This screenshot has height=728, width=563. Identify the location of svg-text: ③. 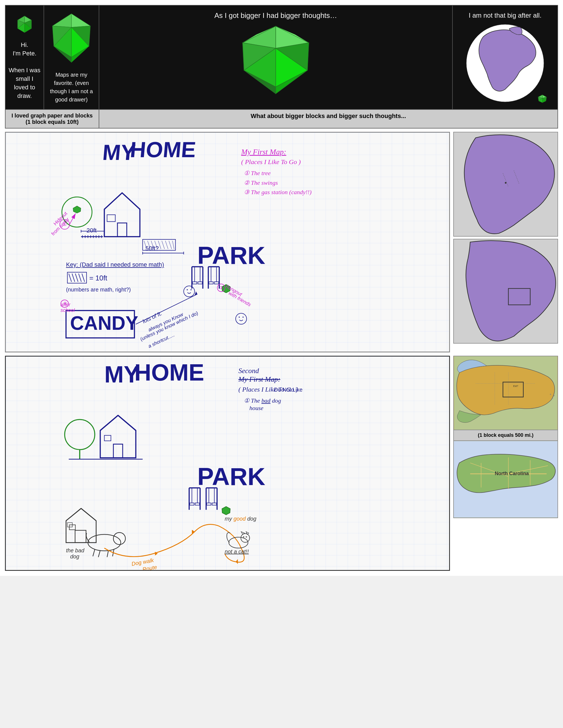
(65, 303).